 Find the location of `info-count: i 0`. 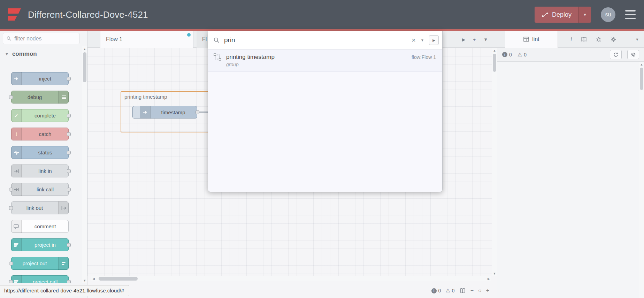

info-count: i 0 is located at coordinates (436, 291).